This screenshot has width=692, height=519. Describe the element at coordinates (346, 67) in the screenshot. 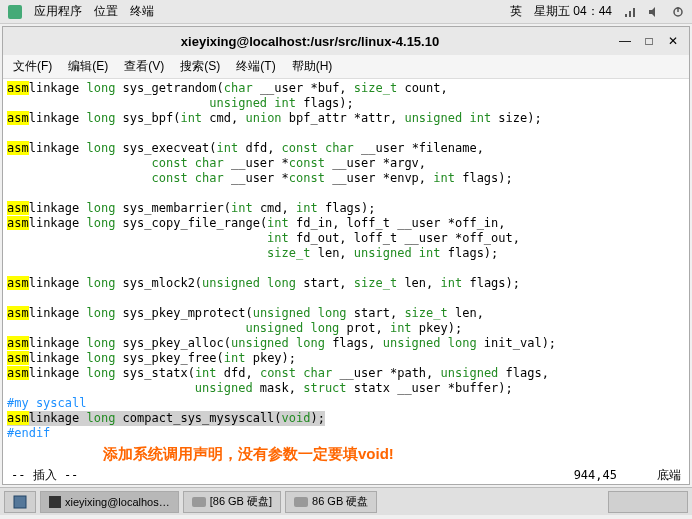

I see `menubar: 文件(F) 编辑(E) 查看(V) 搜索(S) 终端(T) 帮助(H)` at that location.